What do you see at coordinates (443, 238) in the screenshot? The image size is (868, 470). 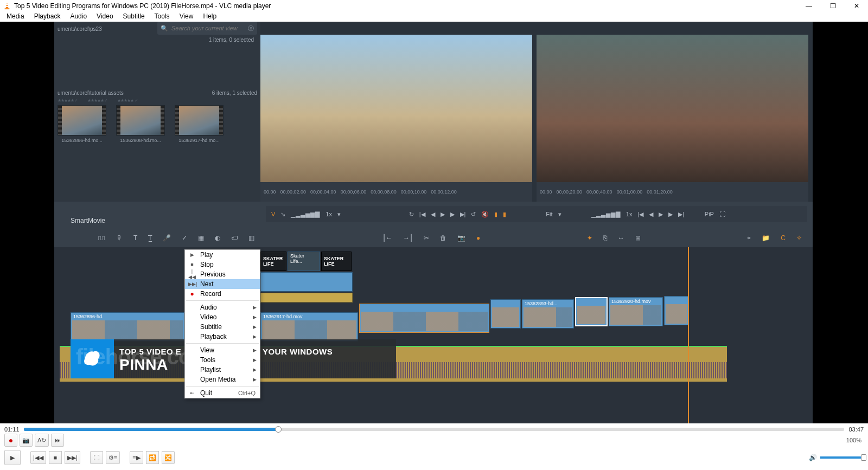 I see `trash-icon: 🗑` at bounding box center [443, 238].